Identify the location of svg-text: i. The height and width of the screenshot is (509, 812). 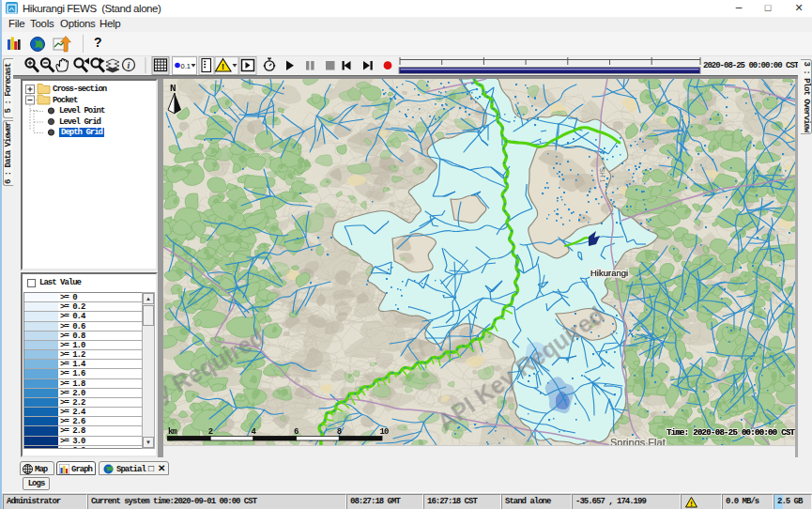
(130, 66).